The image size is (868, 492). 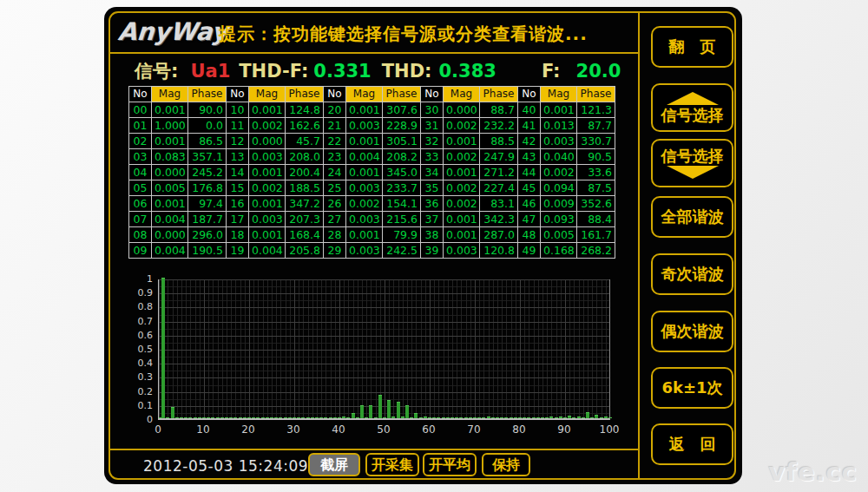 I want to click on col-header-phase: Phase, so click(x=305, y=95).